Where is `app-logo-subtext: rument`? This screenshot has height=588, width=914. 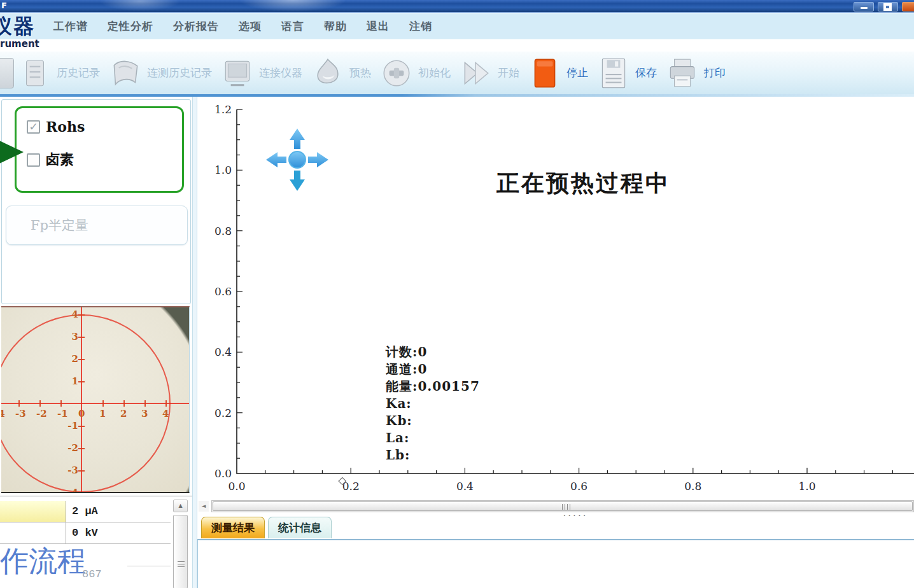
app-logo-subtext: rument is located at coordinates (20, 44).